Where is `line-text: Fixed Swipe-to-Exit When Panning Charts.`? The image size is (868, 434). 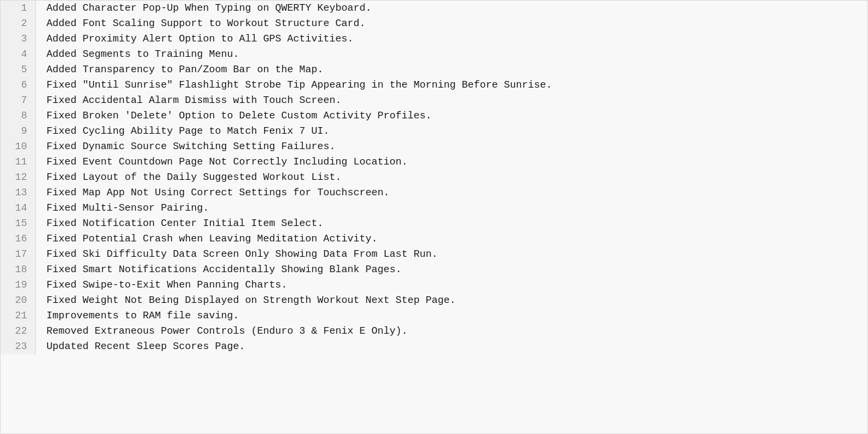
line-text: Fixed Swipe-to-Exit When Panning Charts. is located at coordinates (451, 285).